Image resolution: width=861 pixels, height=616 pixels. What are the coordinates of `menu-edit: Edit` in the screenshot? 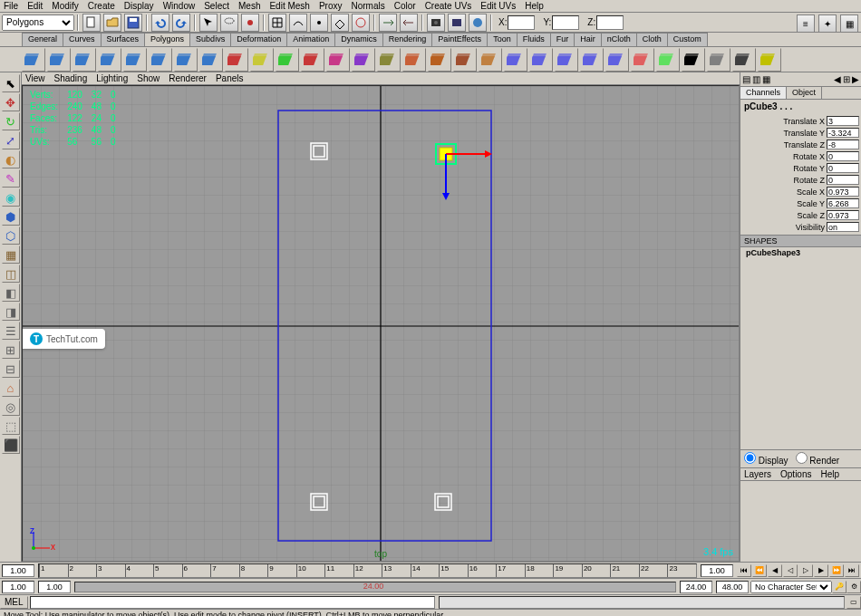 It's located at (34, 5).